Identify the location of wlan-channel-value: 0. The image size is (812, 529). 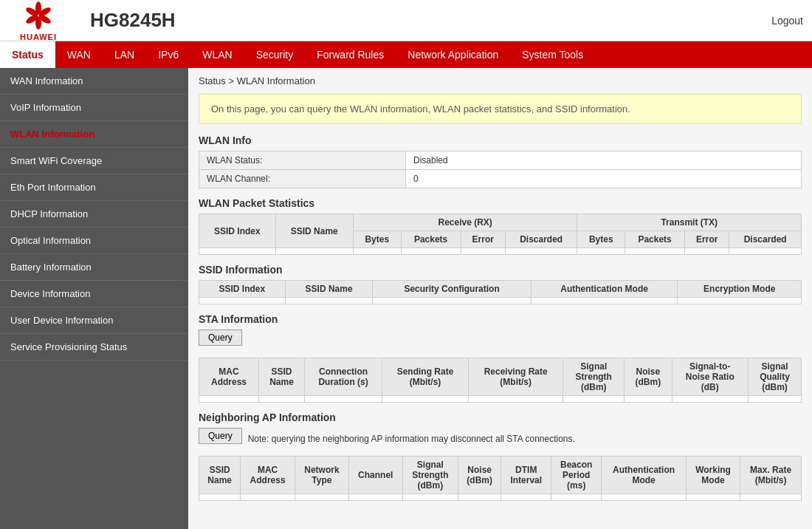
(604, 179).